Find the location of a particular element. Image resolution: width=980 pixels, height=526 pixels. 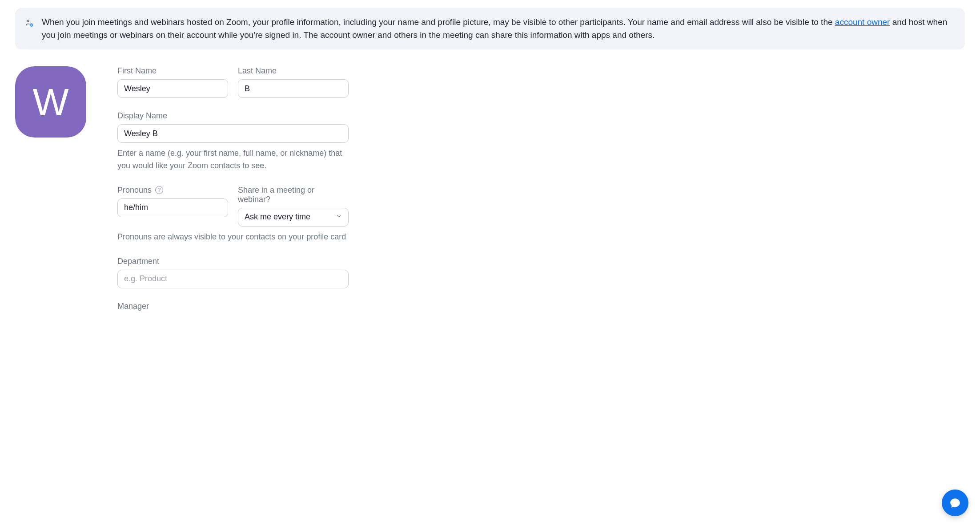

last-name-label: Last Name is located at coordinates (293, 71).